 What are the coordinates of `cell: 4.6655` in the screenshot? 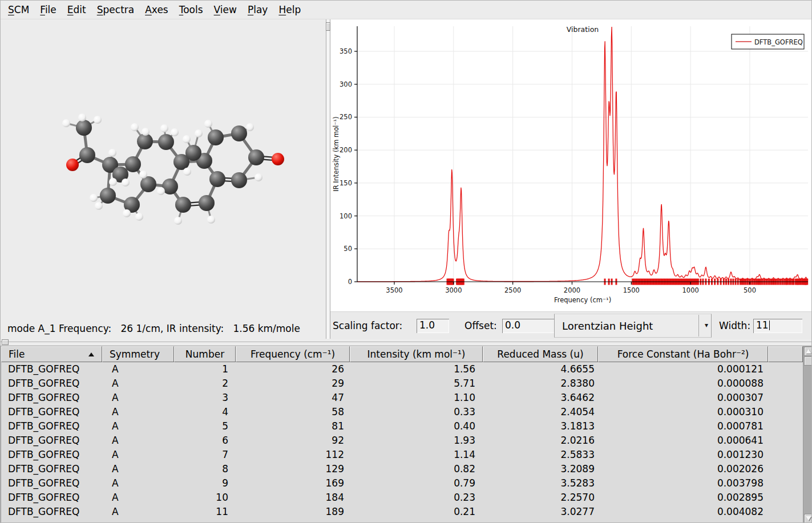 It's located at (540, 370).